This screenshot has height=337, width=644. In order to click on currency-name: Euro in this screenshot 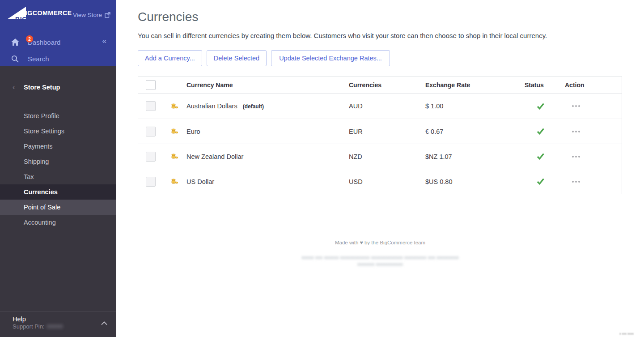, I will do `click(193, 132)`.